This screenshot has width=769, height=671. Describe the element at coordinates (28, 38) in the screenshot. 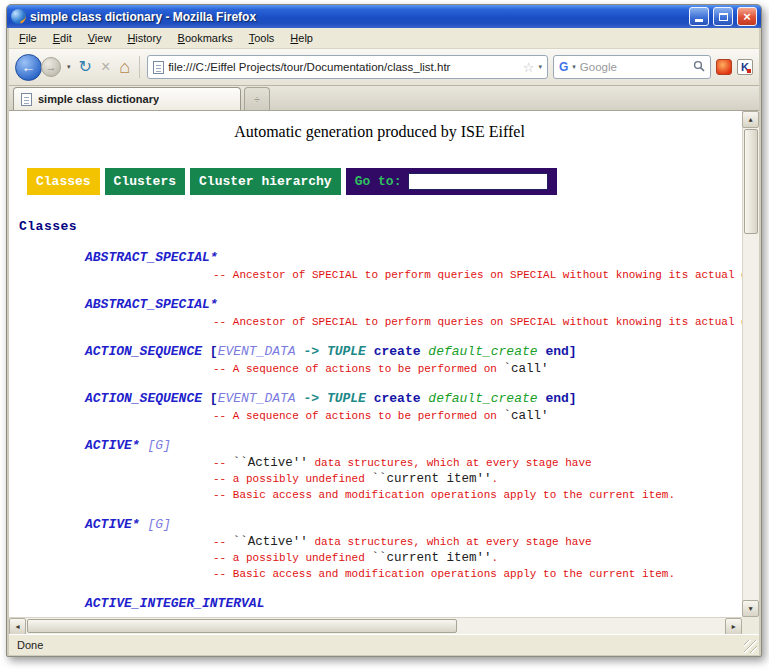

I see `menu-item-file: File` at that location.